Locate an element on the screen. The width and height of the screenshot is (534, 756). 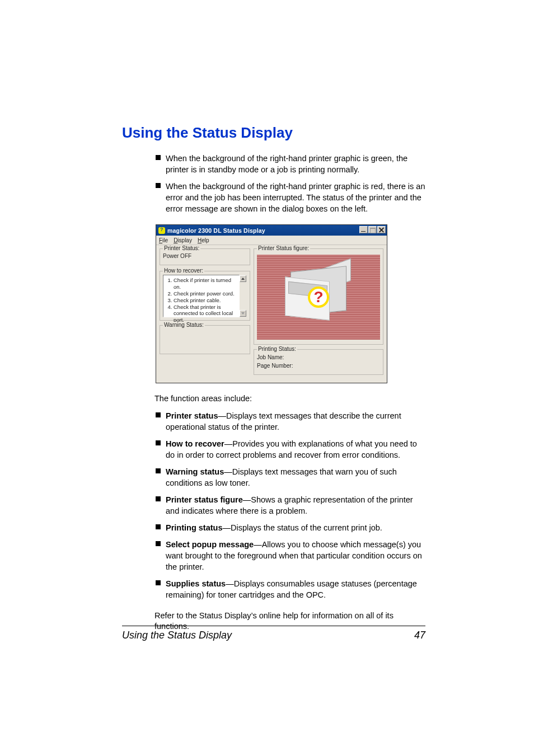
how-to-recover-group: How to recover: Check if printer is turn… is located at coordinates (205, 295).